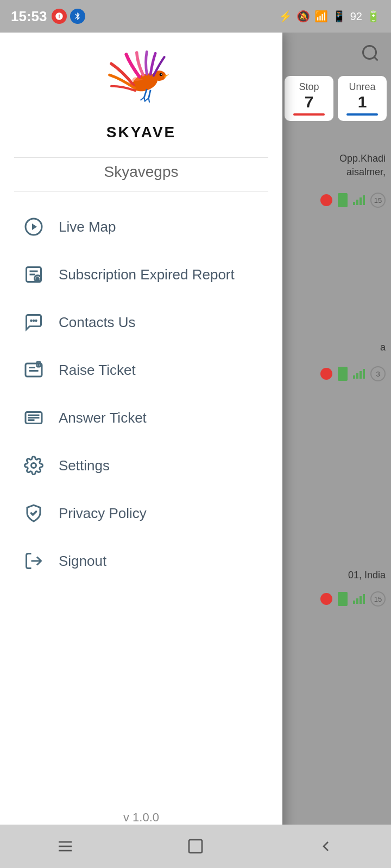 The image size is (391, 868). Describe the element at coordinates (34, 465) in the screenshot. I see `settings-icon` at that location.